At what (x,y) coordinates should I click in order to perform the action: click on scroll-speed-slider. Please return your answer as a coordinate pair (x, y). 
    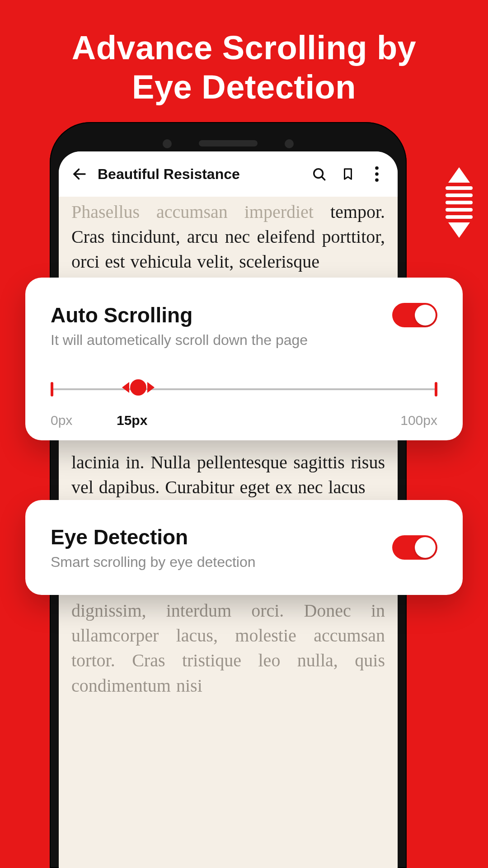
    Looking at the image, I should click on (244, 389).